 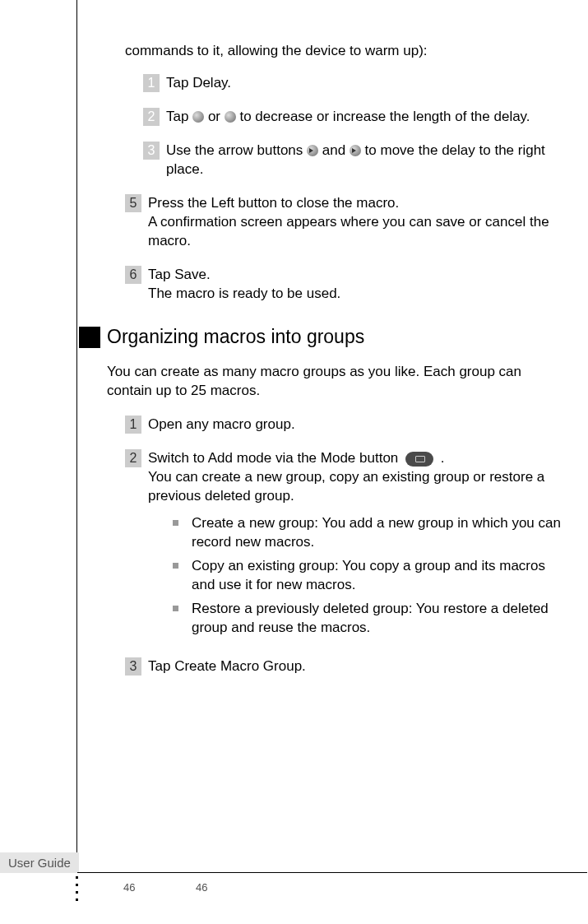 I want to click on step-text: Tap Delay., so click(x=368, y=84).